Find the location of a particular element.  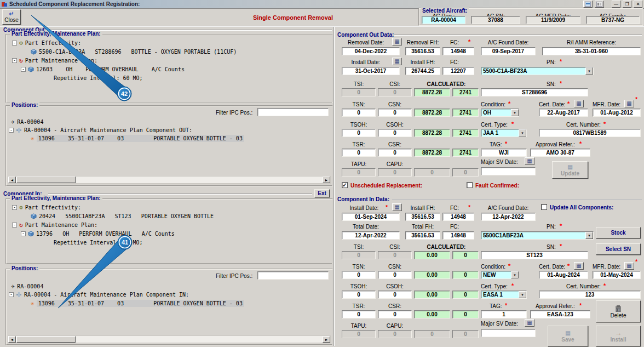

found-date-field: 09-Sep-2017 is located at coordinates (508, 52).